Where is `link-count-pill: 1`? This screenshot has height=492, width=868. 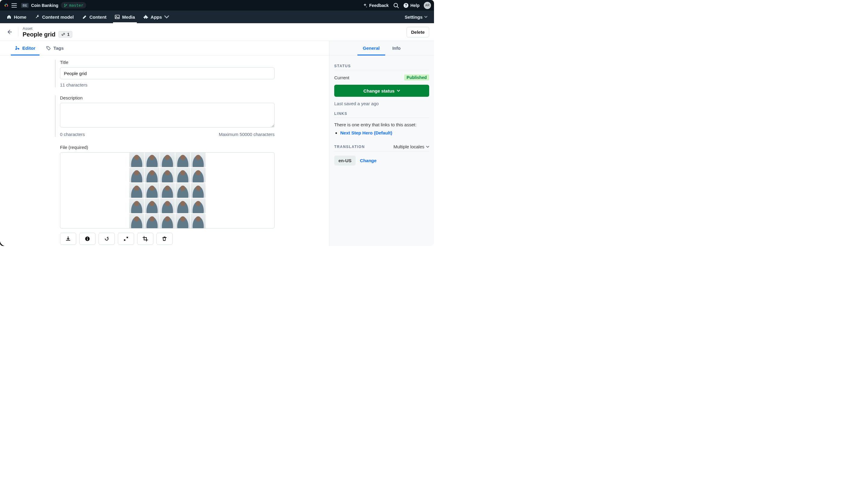
link-count-pill: 1 is located at coordinates (66, 34).